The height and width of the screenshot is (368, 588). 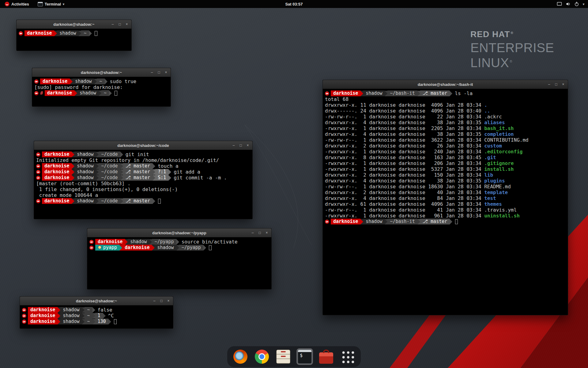 I want to click on window-titlebar: darknoise@shadow:~/bash-it–□×, so click(x=445, y=85).